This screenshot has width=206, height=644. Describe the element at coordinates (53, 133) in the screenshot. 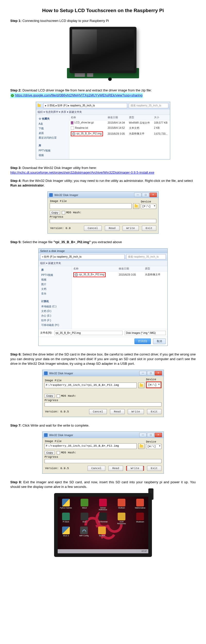

I see `sidebar-item: 桌面` at that location.